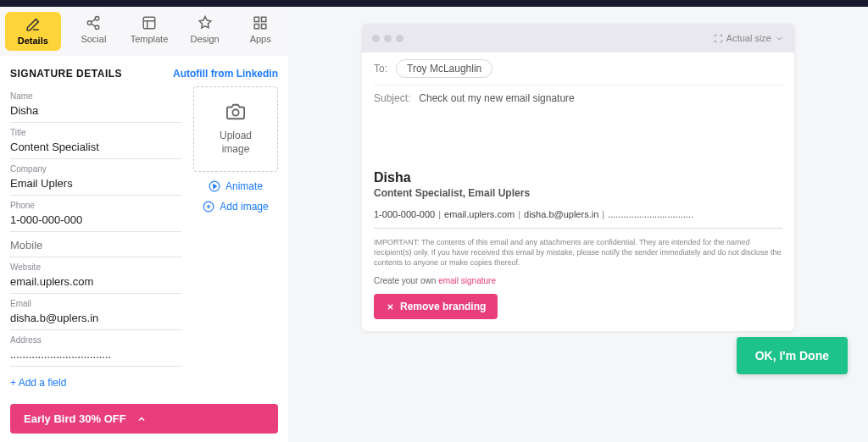  Describe the element at coordinates (94, 31) in the screenshot. I see `tab-social: Social` at that location.